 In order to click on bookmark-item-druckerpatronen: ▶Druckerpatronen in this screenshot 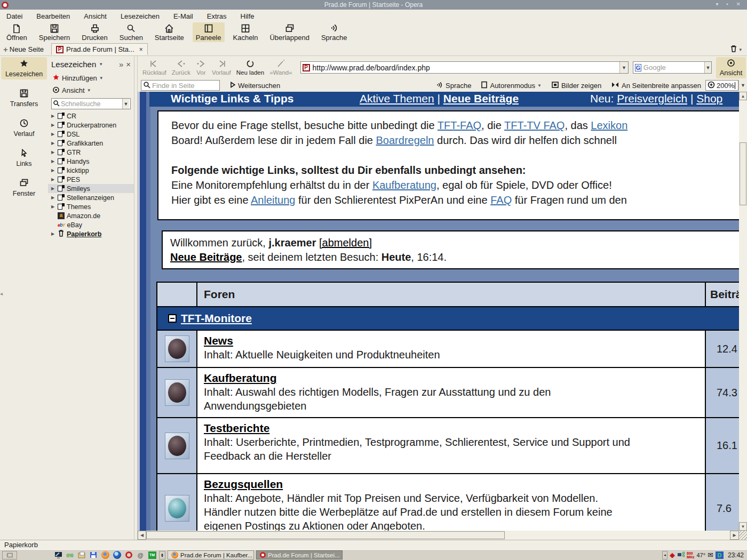, I will do `click(91, 125)`.